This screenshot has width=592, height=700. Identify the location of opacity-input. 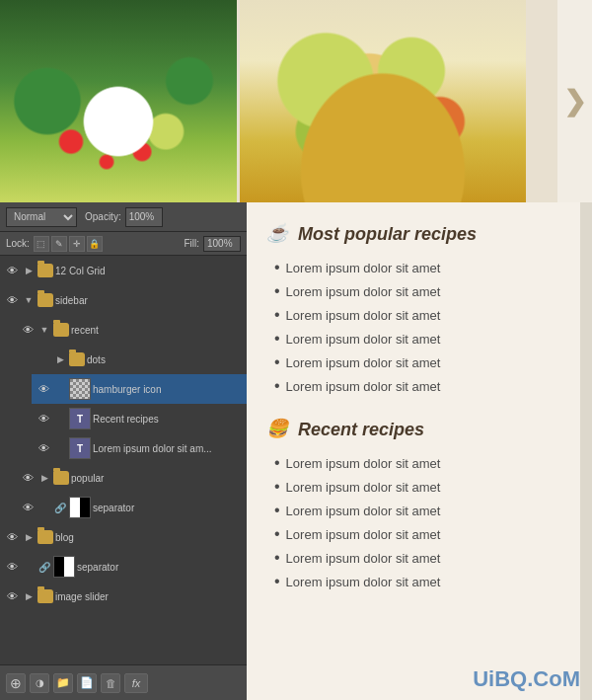
(144, 217).